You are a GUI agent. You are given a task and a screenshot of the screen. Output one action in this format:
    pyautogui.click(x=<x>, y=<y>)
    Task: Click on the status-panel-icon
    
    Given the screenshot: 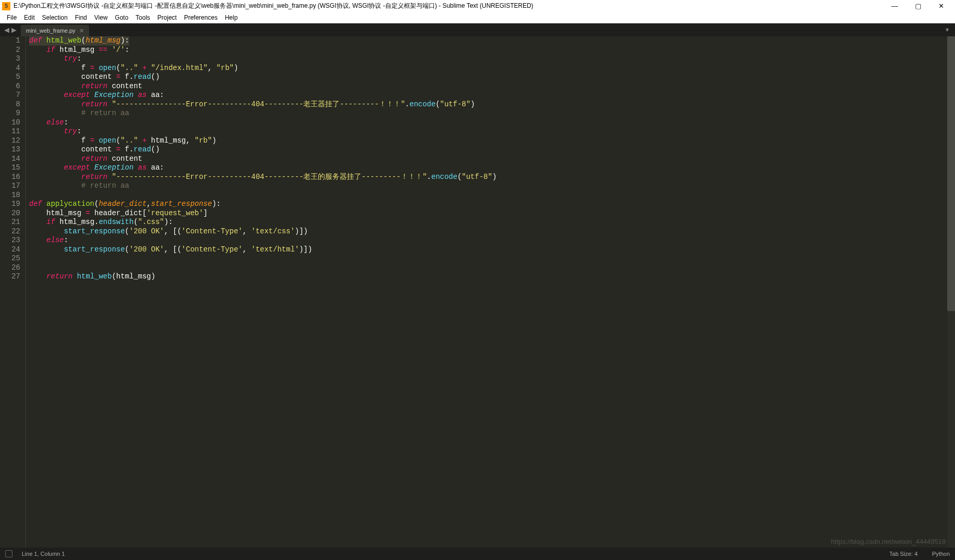 What is the action you would take?
    pyautogui.click(x=9, y=554)
    